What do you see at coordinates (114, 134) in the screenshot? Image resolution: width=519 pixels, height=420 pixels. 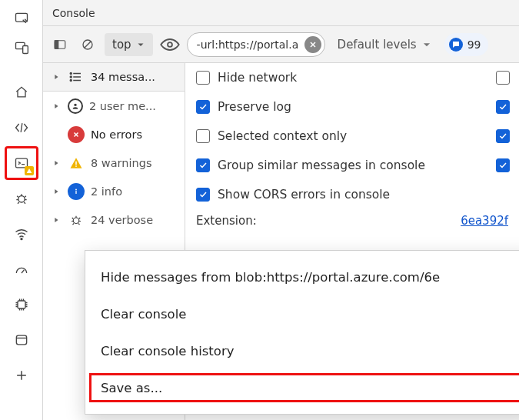 I see `sidebar-item-errors: No errors` at bounding box center [114, 134].